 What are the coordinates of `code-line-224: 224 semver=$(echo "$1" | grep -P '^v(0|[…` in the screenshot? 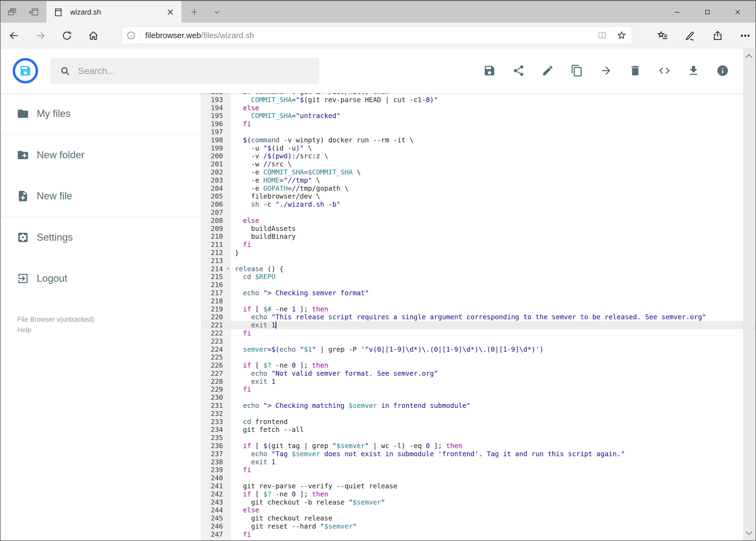 It's located at (478, 349).